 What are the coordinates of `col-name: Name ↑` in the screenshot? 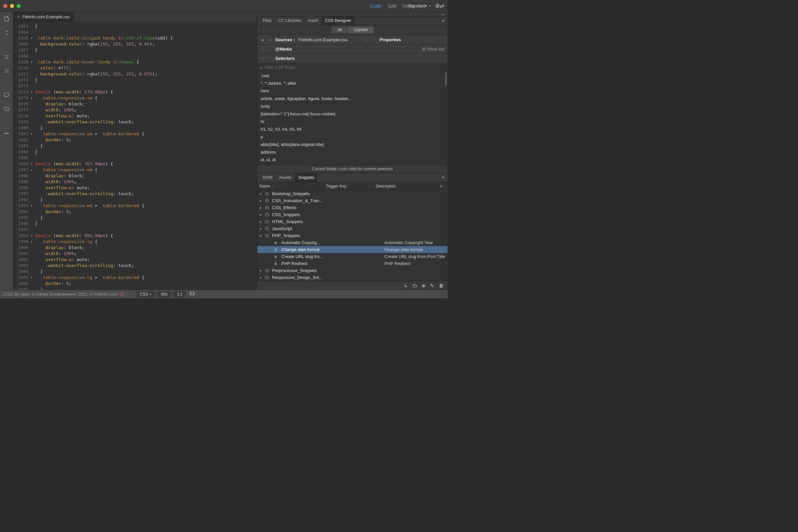 It's located at (292, 186).